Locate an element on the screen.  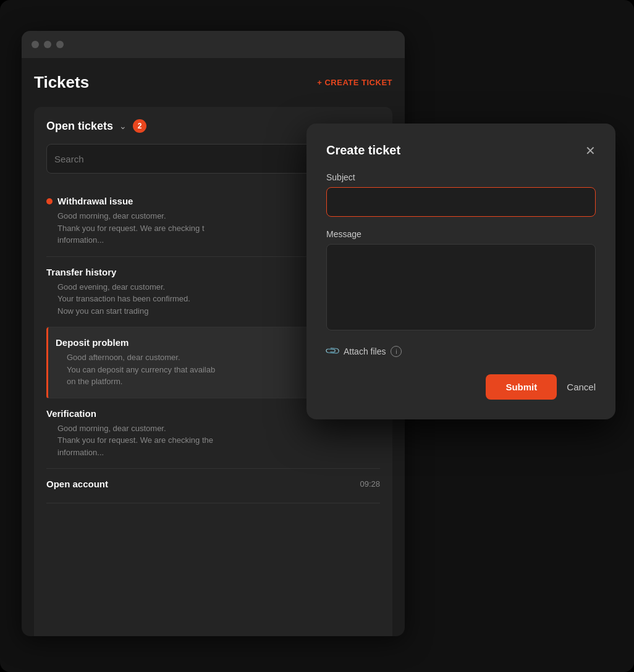
ticket-preview: Good morning, dear customer. Thank you f… is located at coordinates (213, 441).